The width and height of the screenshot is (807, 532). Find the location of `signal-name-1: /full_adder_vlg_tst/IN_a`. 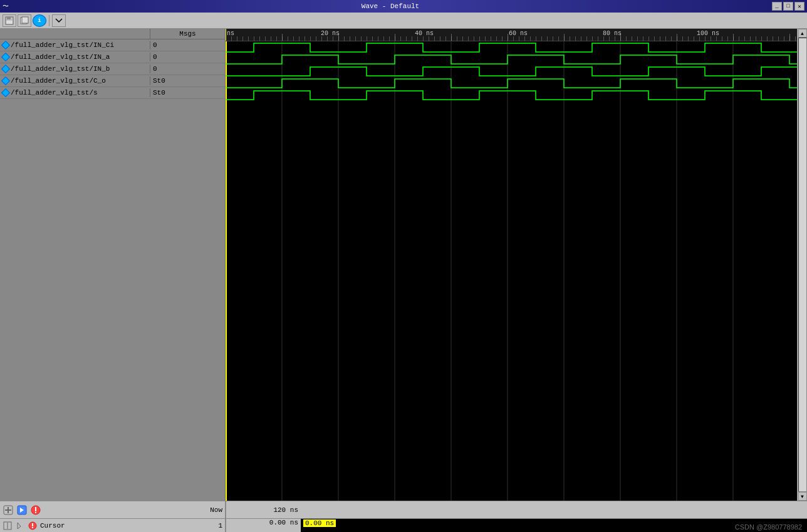

signal-name-1: /full_adder_vlg_tst/IN_a is located at coordinates (75, 57).